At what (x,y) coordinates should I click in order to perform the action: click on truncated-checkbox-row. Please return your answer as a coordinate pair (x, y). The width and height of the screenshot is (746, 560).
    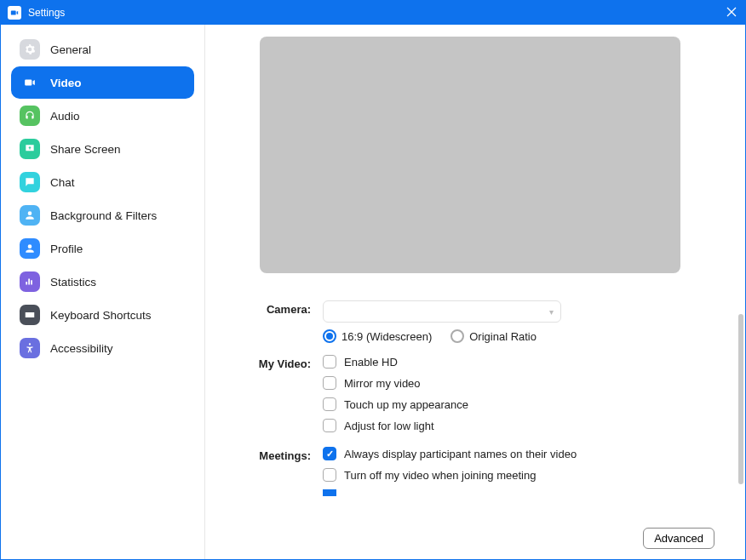
    Looking at the image, I should click on (515, 493).